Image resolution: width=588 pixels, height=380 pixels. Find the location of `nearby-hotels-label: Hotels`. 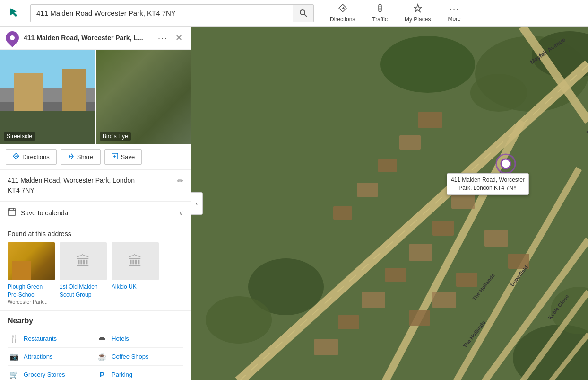

nearby-hotels-label: Hotels is located at coordinates (120, 339).